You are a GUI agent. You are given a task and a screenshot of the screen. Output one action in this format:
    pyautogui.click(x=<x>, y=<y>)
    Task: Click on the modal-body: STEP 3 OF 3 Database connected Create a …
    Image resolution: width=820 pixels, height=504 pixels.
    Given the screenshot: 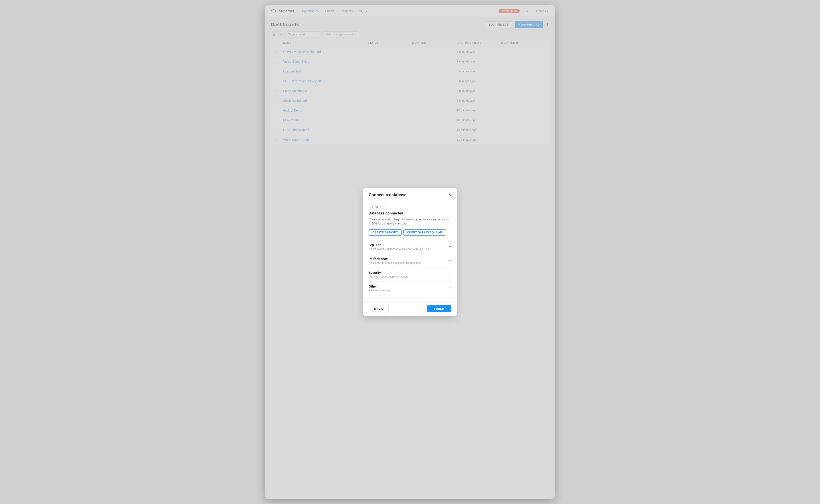 What is the action you would take?
    pyautogui.click(x=410, y=250)
    